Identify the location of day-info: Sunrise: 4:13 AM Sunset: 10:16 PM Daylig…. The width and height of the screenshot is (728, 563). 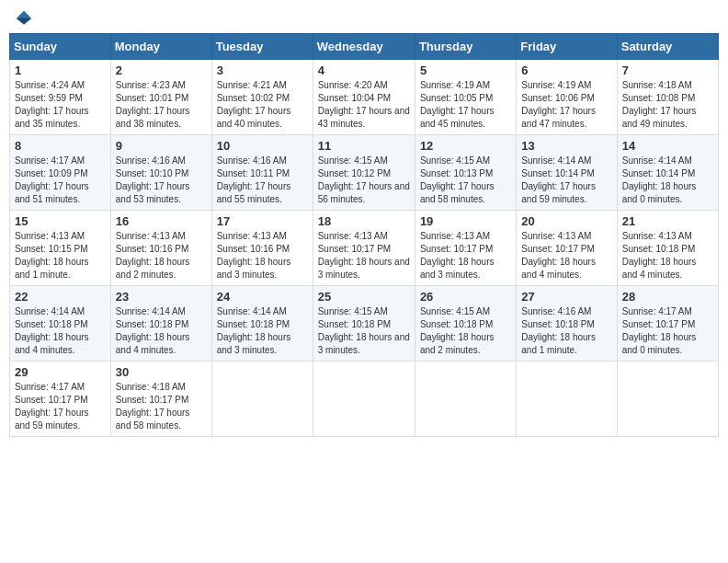
(263, 256).